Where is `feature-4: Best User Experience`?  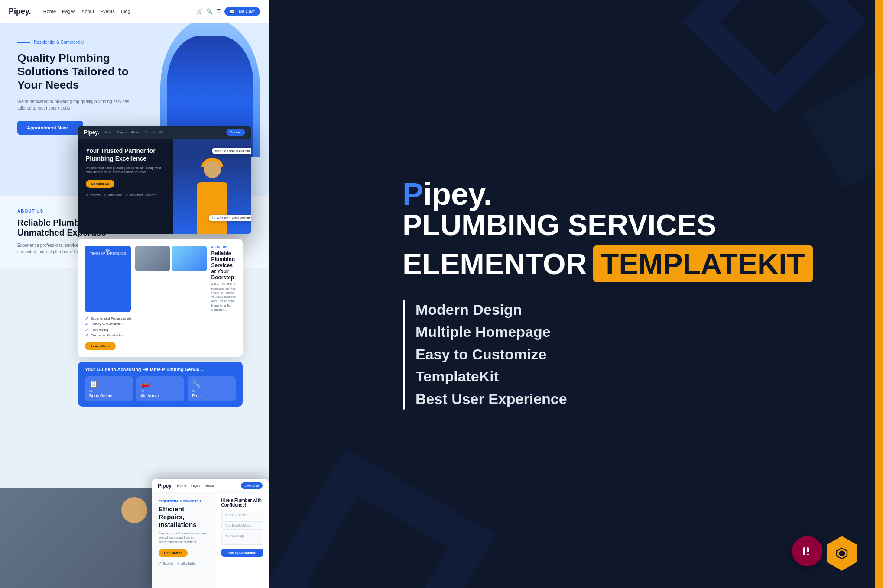
feature-4: Best User Experience is located at coordinates (582, 399).